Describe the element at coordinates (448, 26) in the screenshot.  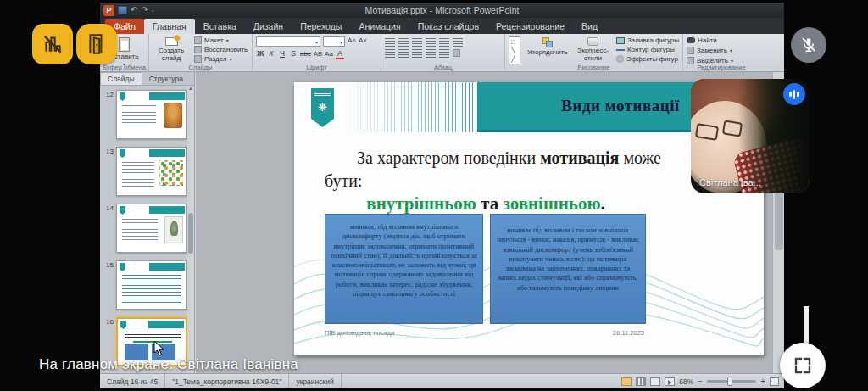
I see `tab-slideshow: Показ слайдов` at that location.